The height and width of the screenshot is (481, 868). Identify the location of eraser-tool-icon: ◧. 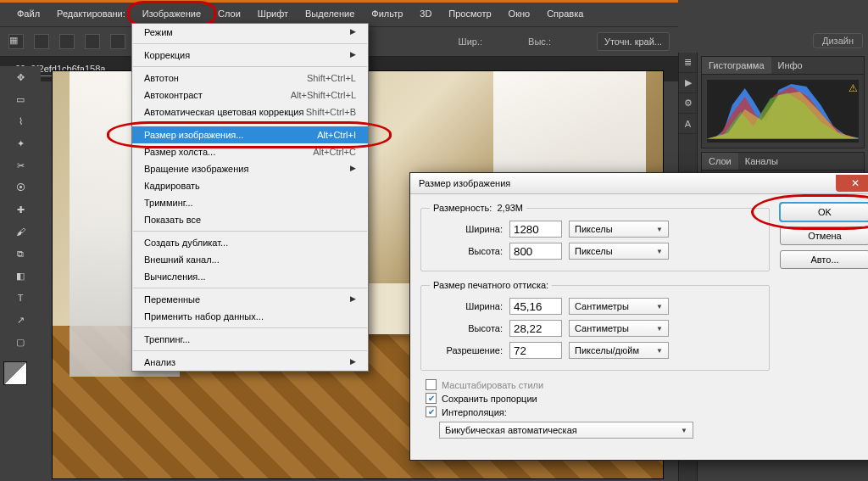
(20, 276).